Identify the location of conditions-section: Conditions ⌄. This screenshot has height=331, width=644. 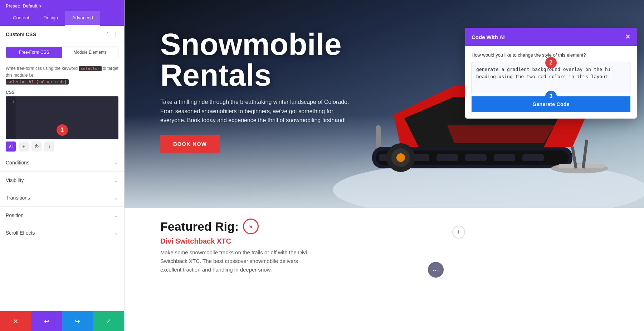
(62, 163).